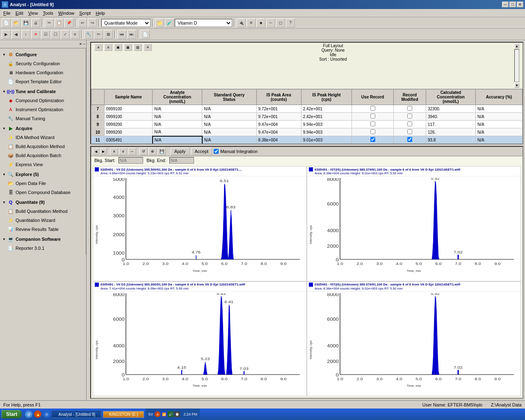 The width and height of the screenshot is (525, 420). Describe the element at coordinates (103, 151) in the screenshot. I see `chart-next-btn: ▶` at that location.